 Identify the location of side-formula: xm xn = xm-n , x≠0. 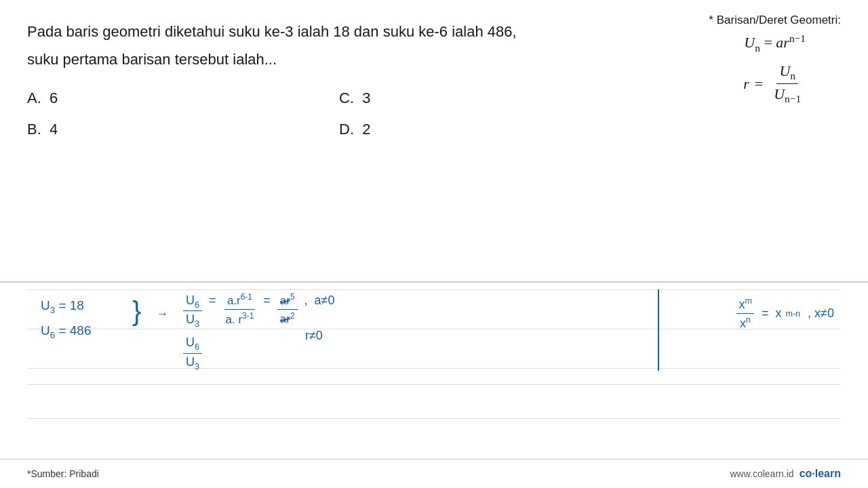
(785, 313).